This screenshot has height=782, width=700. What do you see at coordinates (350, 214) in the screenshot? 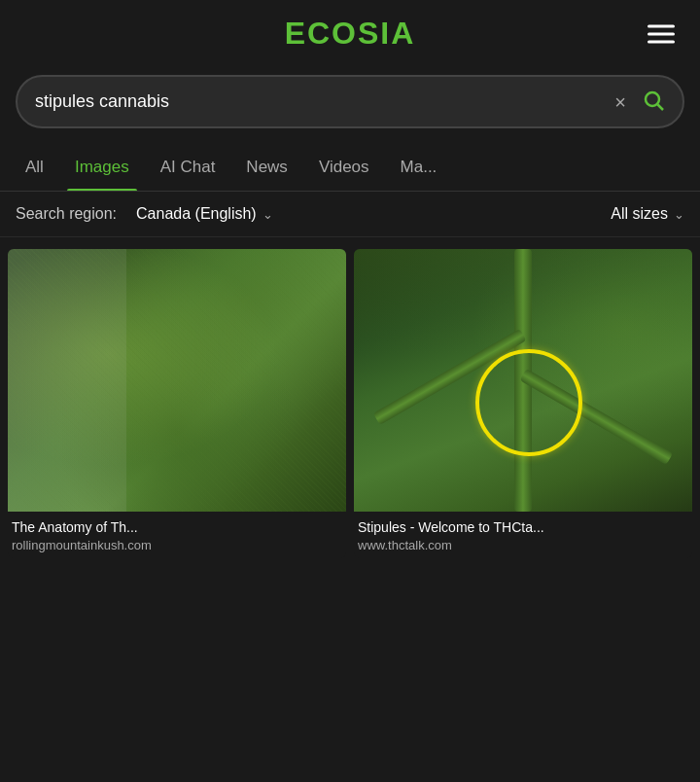
I see `filter-bar: Search region: Canada (English) ⌄ All si…` at bounding box center [350, 214].